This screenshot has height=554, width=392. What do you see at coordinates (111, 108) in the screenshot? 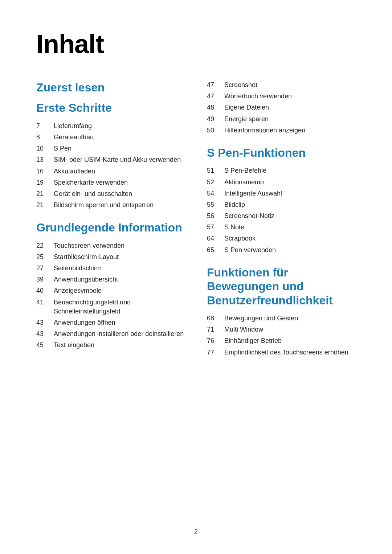
I see `section-heading-erste-schritte: Erste Schritte` at bounding box center [111, 108].